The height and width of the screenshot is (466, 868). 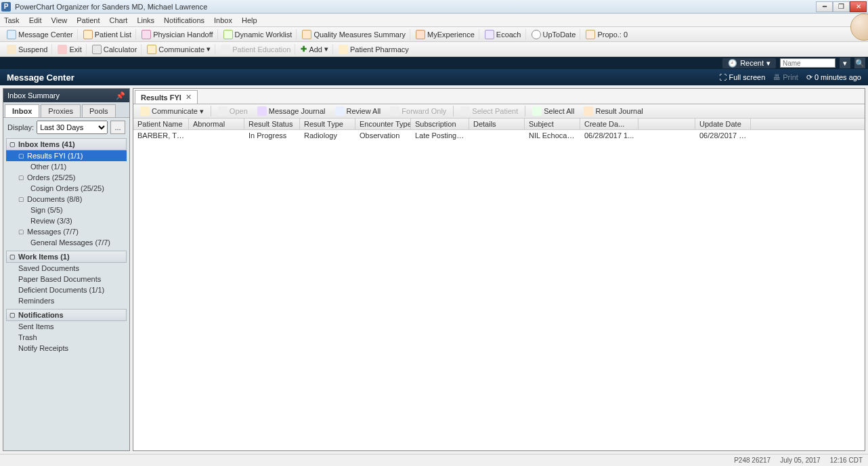 I want to click on pin-icon: 📌, so click(x=121, y=96).